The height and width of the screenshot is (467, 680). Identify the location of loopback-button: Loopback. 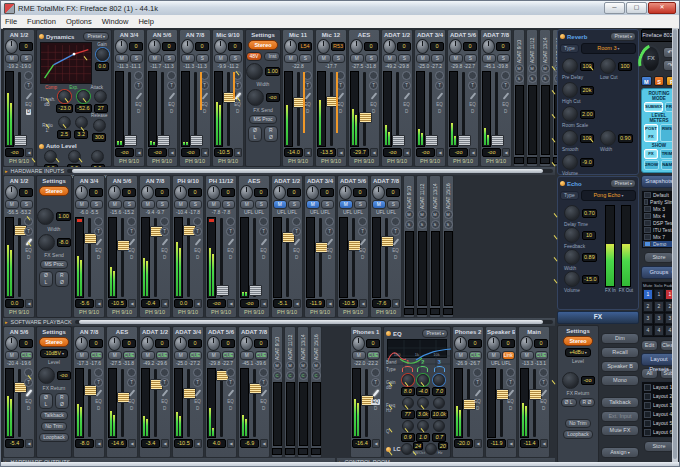
(578, 434).